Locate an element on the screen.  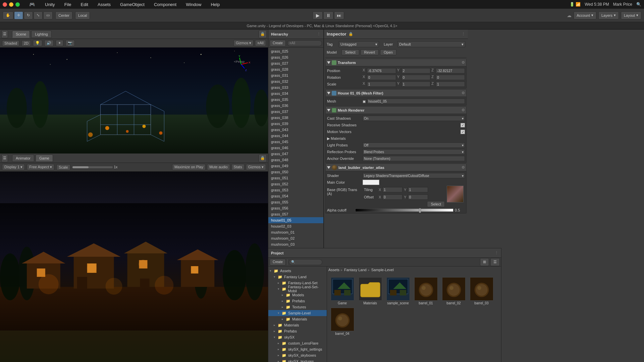
asset-item: barrel_03 is located at coordinates (482, 291).